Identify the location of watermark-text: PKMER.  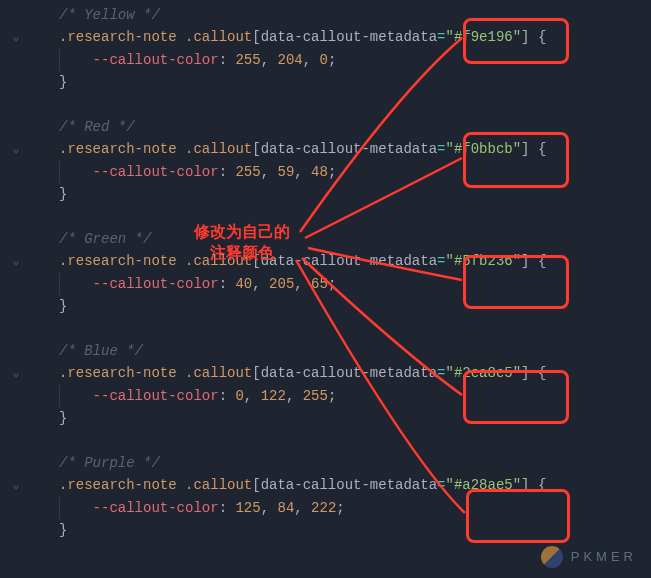
(604, 558).